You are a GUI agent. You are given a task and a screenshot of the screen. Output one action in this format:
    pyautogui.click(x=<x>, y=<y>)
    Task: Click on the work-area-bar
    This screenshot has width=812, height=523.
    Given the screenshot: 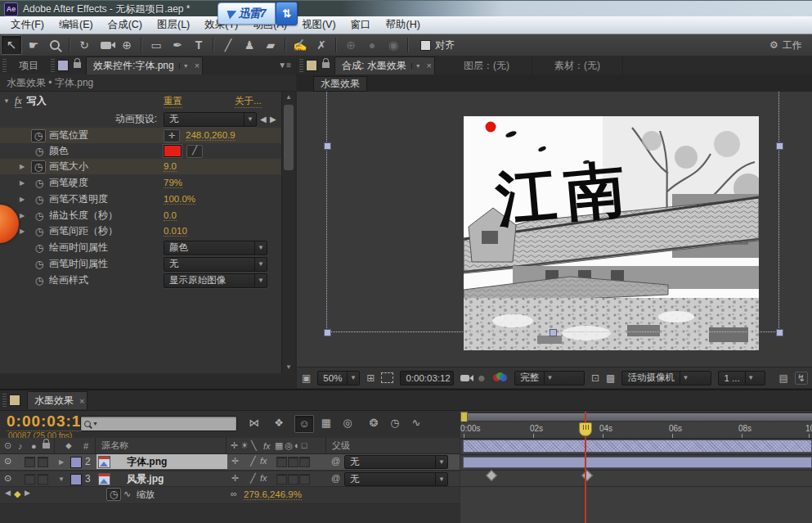 What is the action you would take?
    pyautogui.click(x=638, y=417)
    